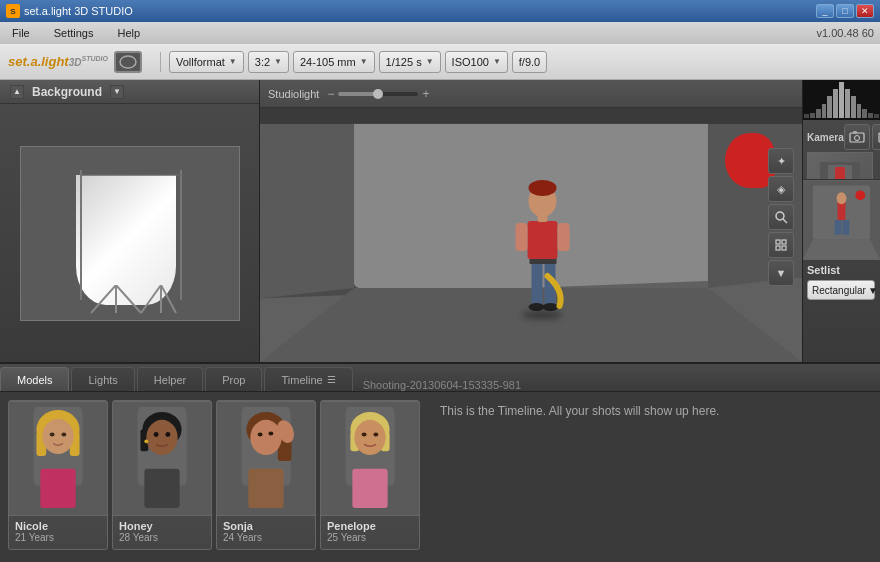  Describe the element at coordinates (378, 94) in the screenshot. I see `brightness-slider` at that location.